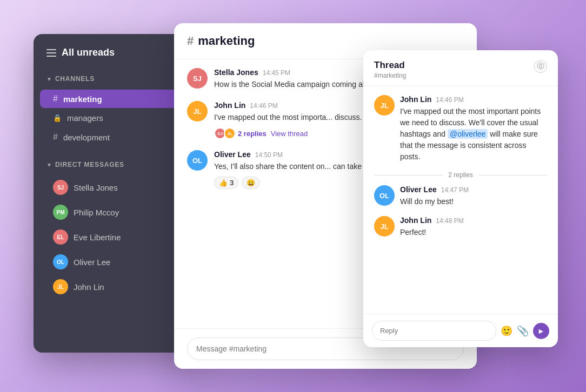 This screenshot has width=586, height=392. Describe the element at coordinates (236, 72) in the screenshot. I see `message-author: Stella Jones` at that location.